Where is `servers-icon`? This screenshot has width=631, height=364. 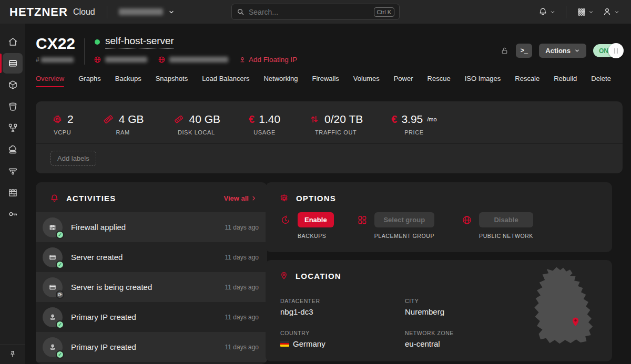
servers-icon is located at coordinates (13, 63).